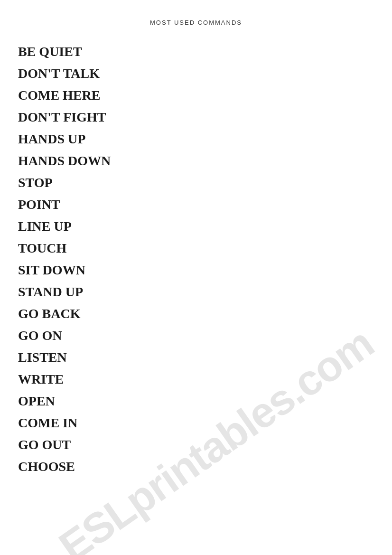  What do you see at coordinates (196, 139) in the screenshot?
I see `command-item-4: HANDS UP` at bounding box center [196, 139].